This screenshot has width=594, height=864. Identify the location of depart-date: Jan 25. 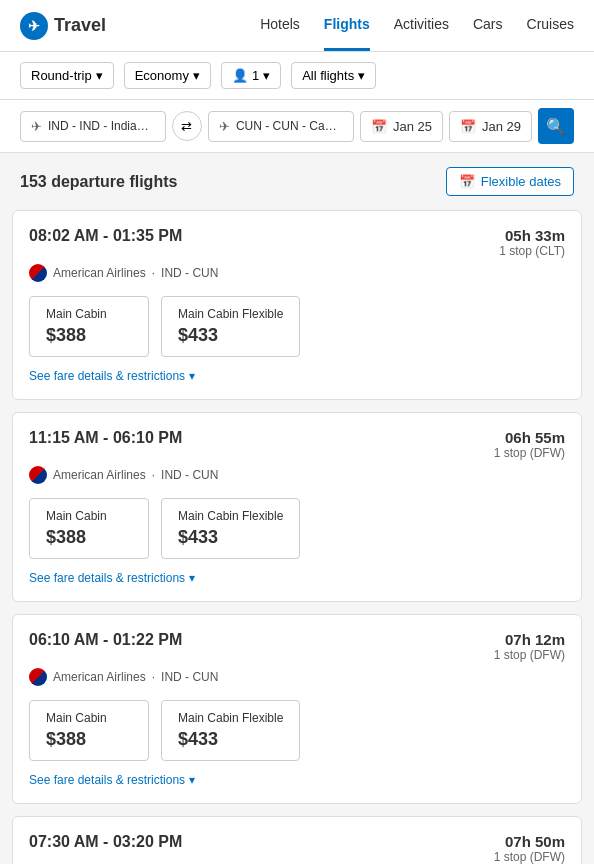
(412, 126).